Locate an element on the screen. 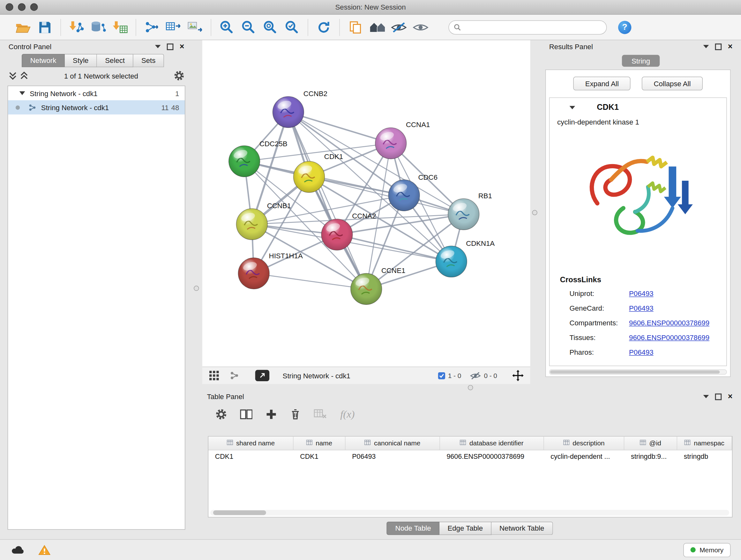 Image resolution: width=741 pixels, height=560 pixels. open-session-button is located at coordinates (23, 27).